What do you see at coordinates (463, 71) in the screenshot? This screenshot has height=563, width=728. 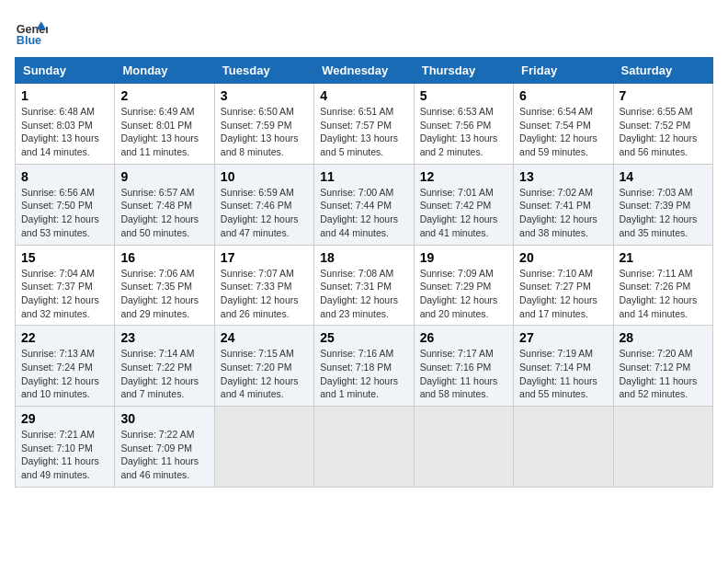 I see `weekday-header-thursday: Thursday` at bounding box center [463, 71].